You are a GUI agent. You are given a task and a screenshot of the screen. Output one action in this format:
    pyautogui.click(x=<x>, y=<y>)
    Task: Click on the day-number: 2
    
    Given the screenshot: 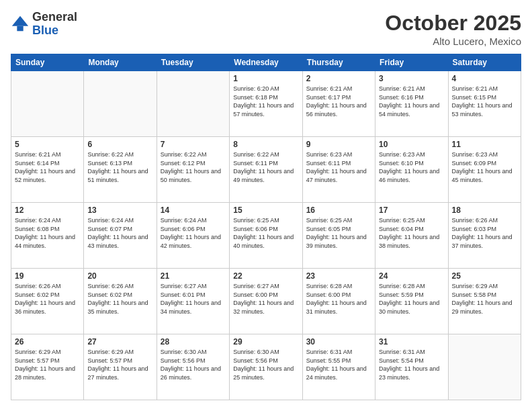 What is the action you would take?
    pyautogui.click(x=339, y=79)
    